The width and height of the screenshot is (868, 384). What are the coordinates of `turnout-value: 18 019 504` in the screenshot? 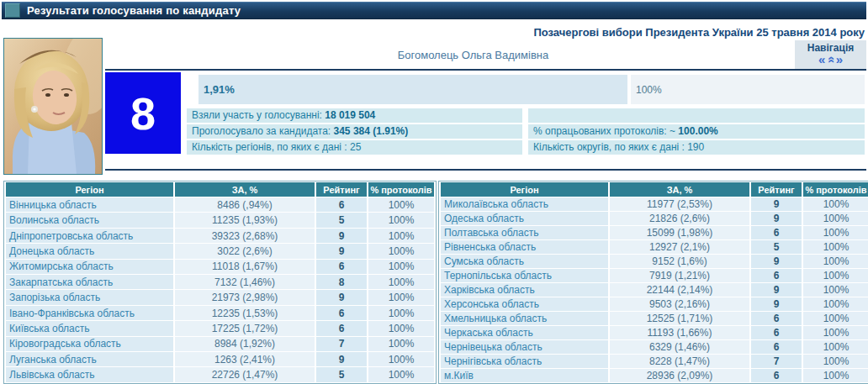 It's located at (348, 115).